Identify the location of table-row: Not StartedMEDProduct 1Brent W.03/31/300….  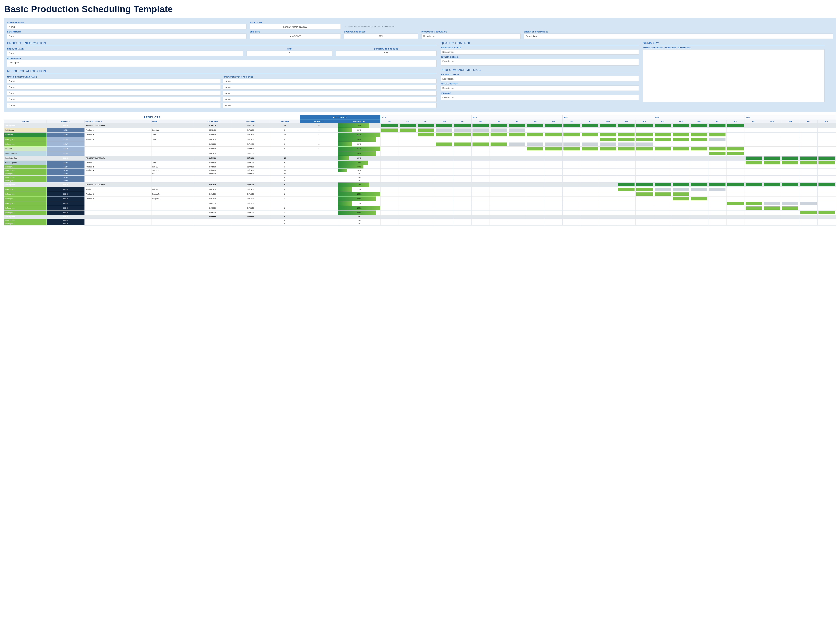
(420, 130).